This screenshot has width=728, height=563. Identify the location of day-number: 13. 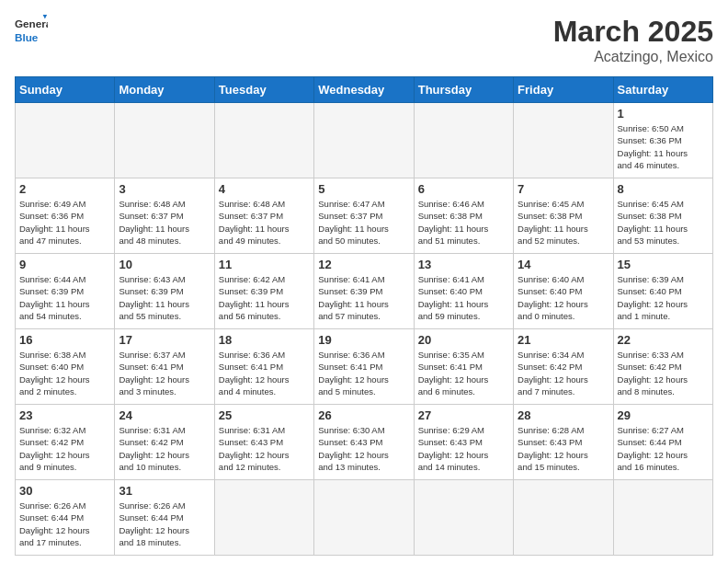
(463, 265).